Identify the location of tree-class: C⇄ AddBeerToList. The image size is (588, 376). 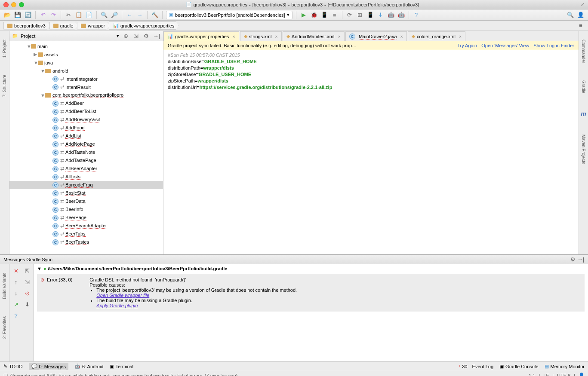
(86, 112).